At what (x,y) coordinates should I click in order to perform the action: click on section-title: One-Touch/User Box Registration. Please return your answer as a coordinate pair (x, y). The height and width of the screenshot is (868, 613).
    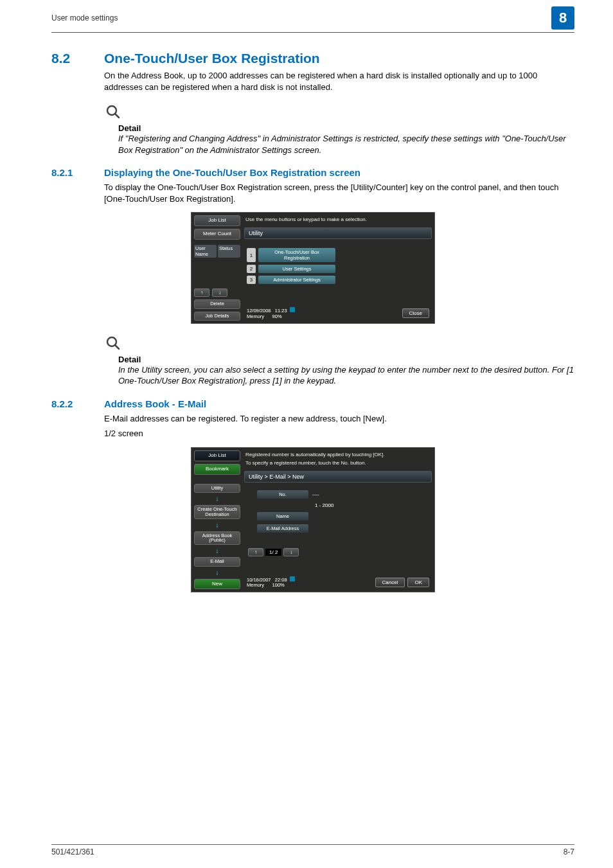
    Looking at the image, I should click on (212, 58).